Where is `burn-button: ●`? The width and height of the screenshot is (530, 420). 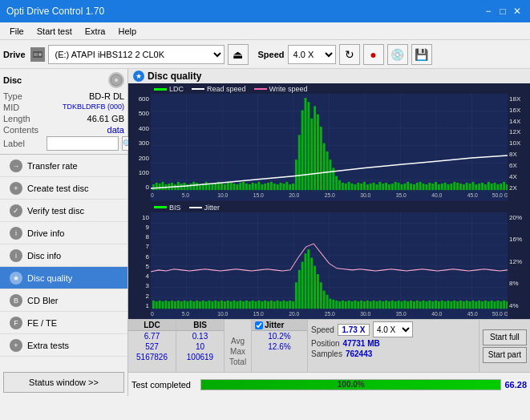
burn-button: ● is located at coordinates (374, 55).